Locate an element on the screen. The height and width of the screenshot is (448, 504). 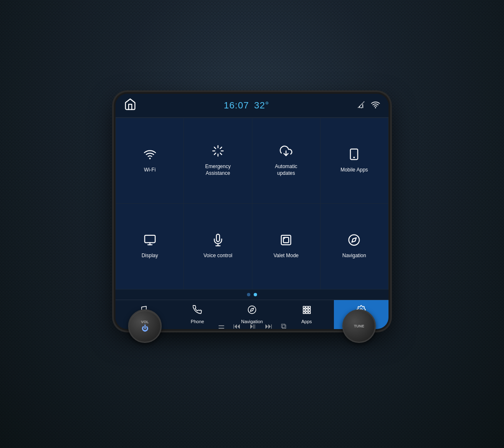
navigation-cell: Navigation is located at coordinates (354, 246).